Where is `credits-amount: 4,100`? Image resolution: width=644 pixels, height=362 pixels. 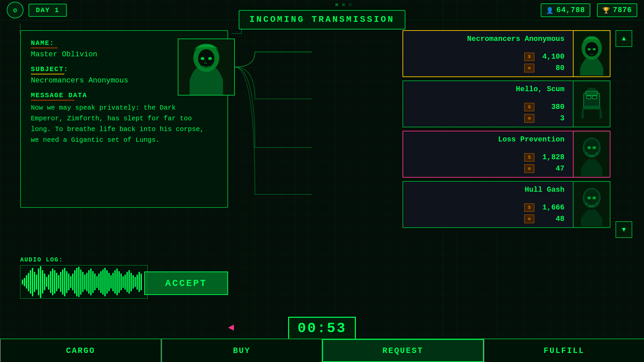
credits-amount: 4,100 is located at coordinates (551, 57).